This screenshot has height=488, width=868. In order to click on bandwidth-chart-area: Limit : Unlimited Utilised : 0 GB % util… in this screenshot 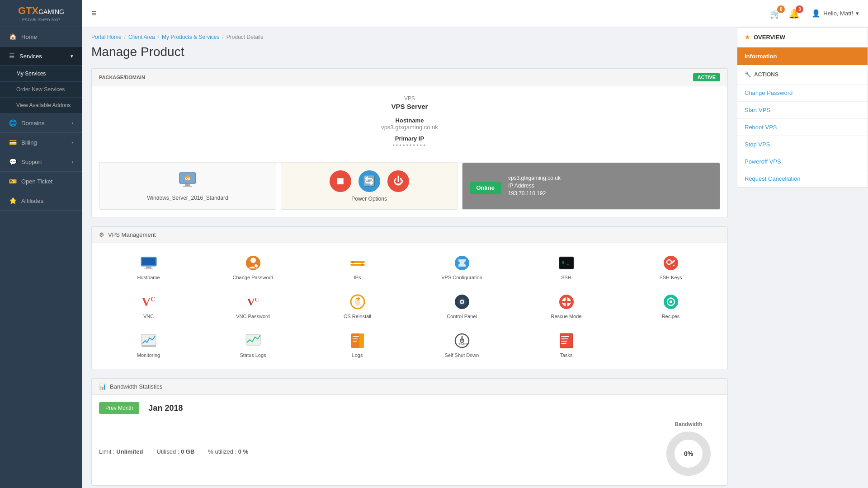, I will do `click(410, 450)`.